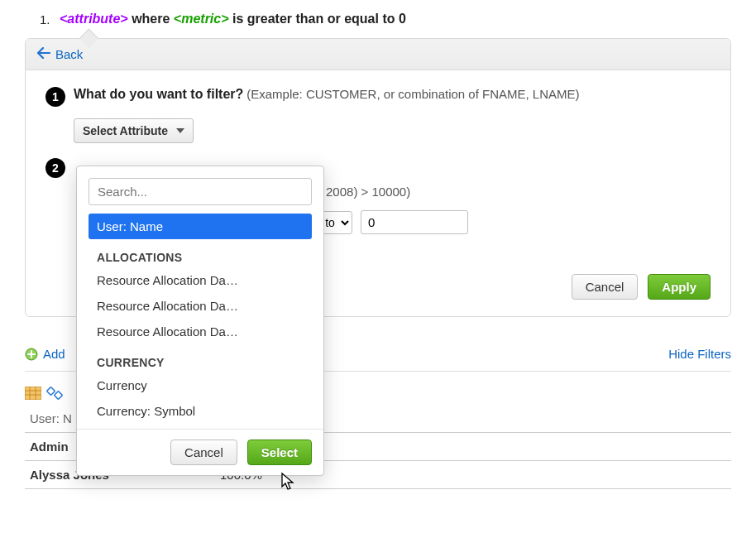 This screenshot has width=756, height=538. I want to click on attribute-group-currency: CURRENCY, so click(200, 358).